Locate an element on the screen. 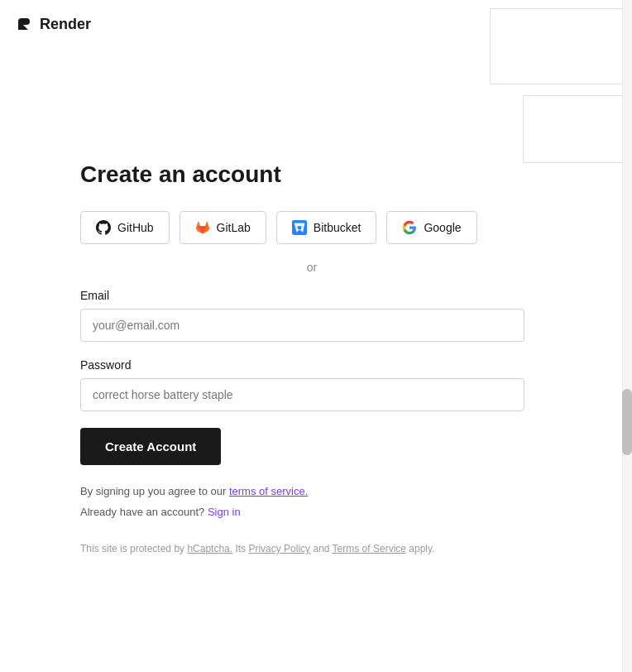 This screenshot has width=632, height=672. page-title: Create an account is located at coordinates (312, 175).